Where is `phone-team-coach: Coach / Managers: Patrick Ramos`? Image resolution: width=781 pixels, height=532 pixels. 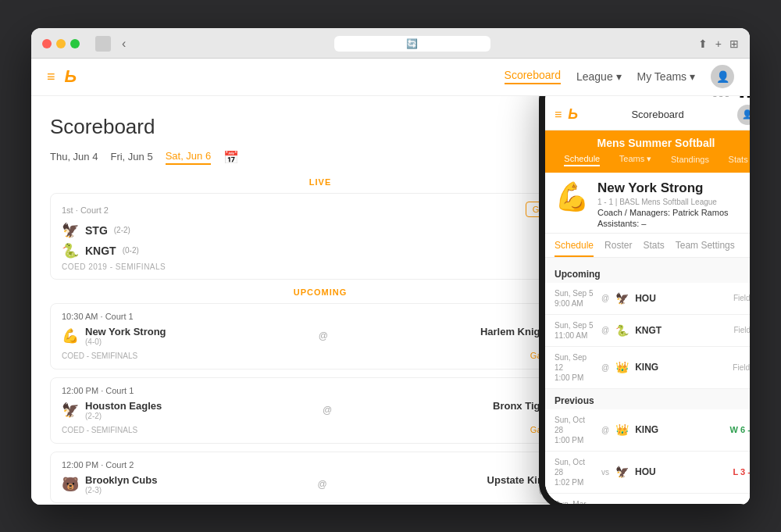
phone-team-coach: Coach / Managers: Patrick Ramos is located at coordinates (673, 212).